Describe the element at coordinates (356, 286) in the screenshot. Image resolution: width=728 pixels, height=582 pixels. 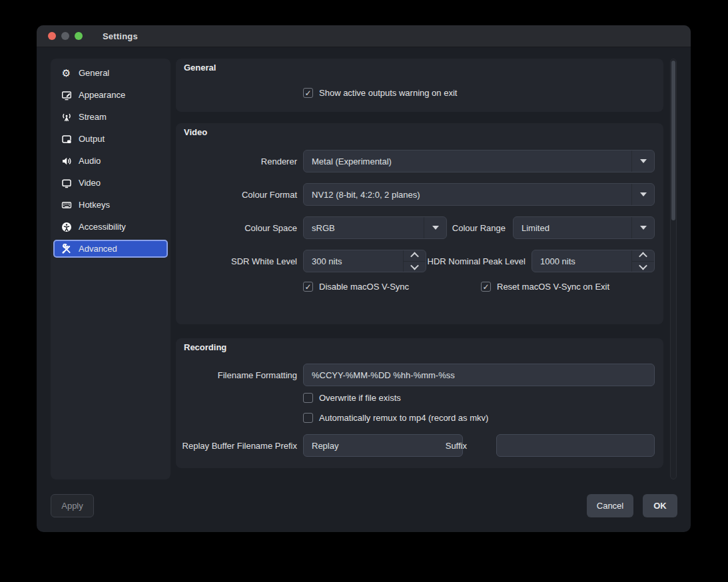
I see `disable-macos-vsync-checkbox: ✓ Disable macOS V-Sync` at that location.